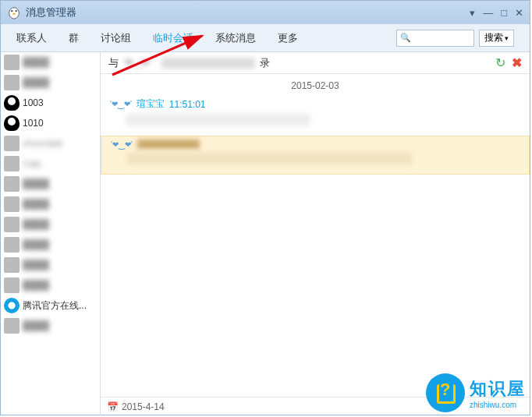 This screenshot has width=532, height=417. I want to click on tab-groups: 群, so click(73, 38).